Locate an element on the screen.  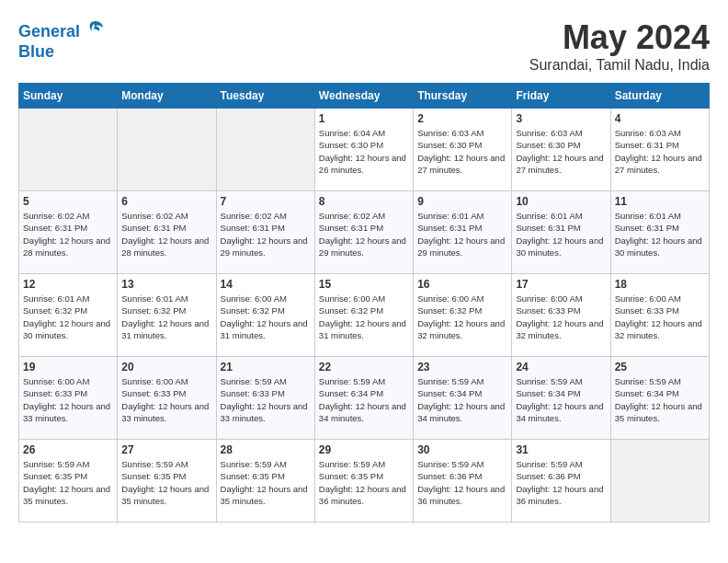
day-cell-7: 7 Sunrise: 6:02 AM Sunset: 6:31 PM Dayli… is located at coordinates (265, 233).